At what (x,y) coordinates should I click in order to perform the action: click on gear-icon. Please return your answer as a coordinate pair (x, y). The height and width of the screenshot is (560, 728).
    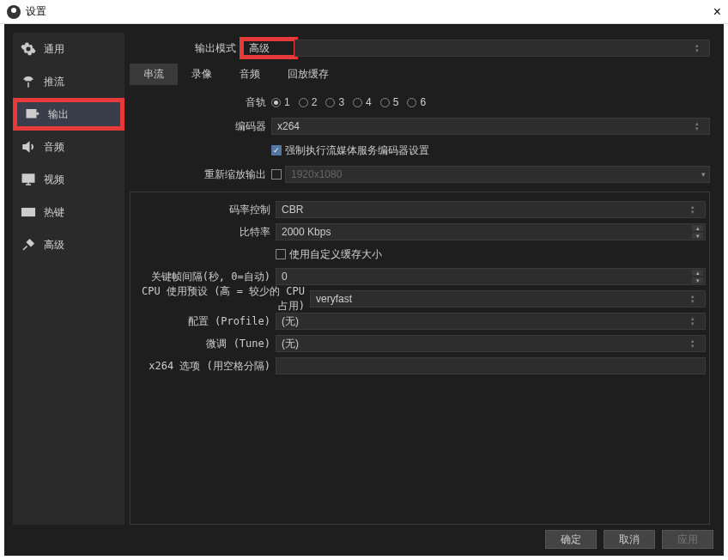
    Looking at the image, I should click on (28, 49).